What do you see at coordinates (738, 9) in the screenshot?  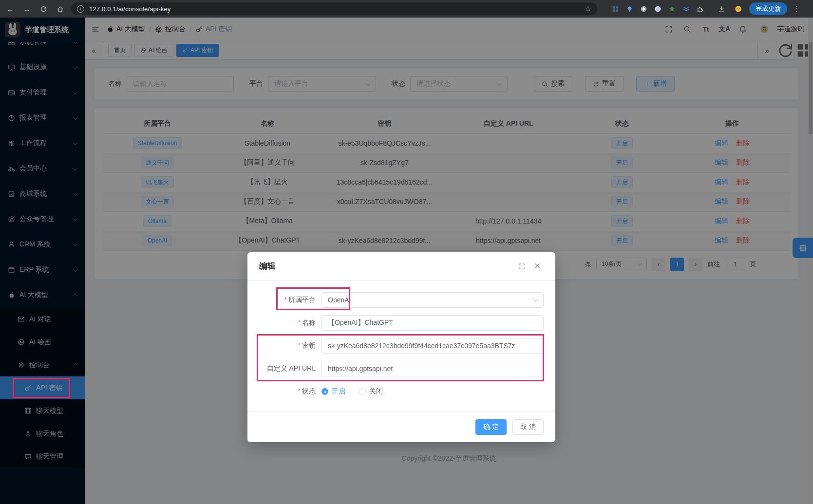 I see `profile-avatar-icon` at bounding box center [738, 9].